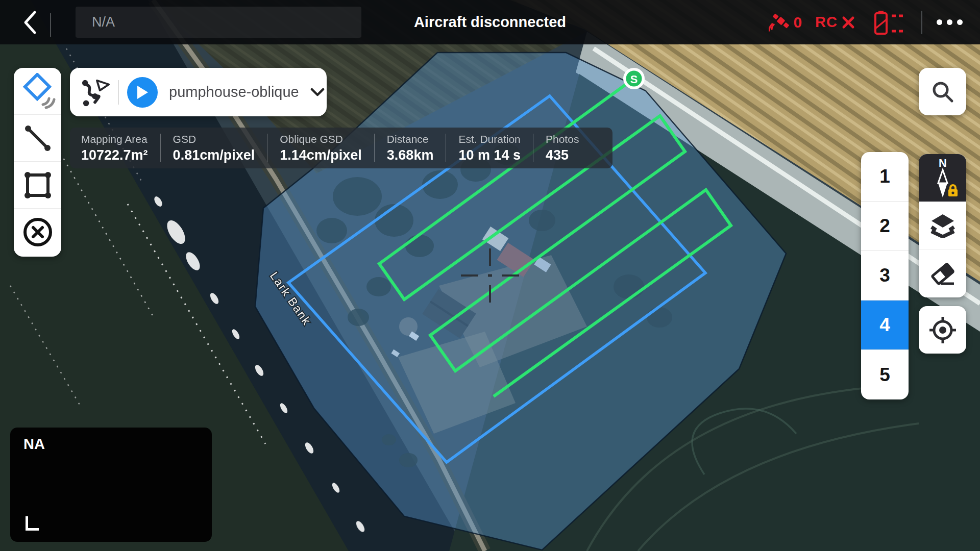  I want to click on waypoint-item-3: 3, so click(885, 276).